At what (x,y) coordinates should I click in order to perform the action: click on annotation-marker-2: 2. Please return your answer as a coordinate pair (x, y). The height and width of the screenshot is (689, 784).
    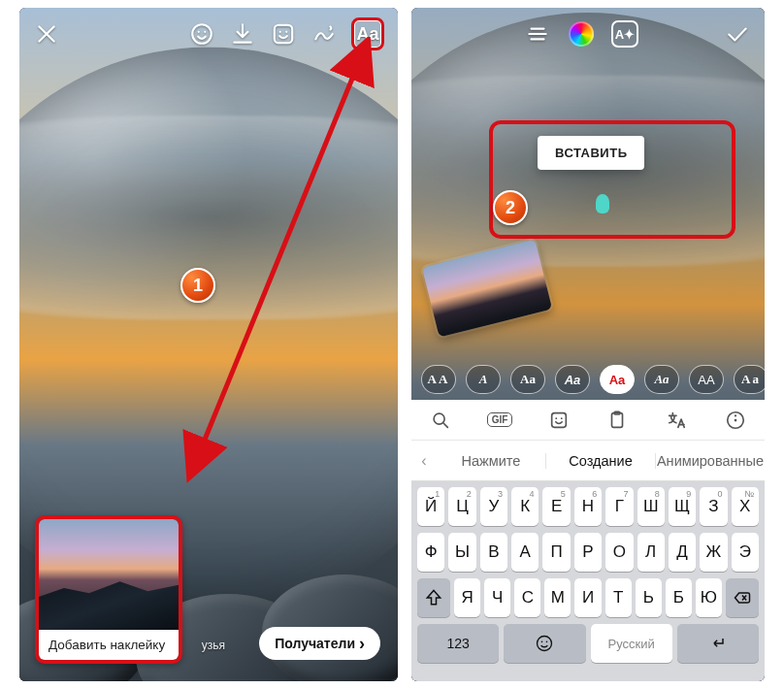
    Looking at the image, I should click on (510, 208).